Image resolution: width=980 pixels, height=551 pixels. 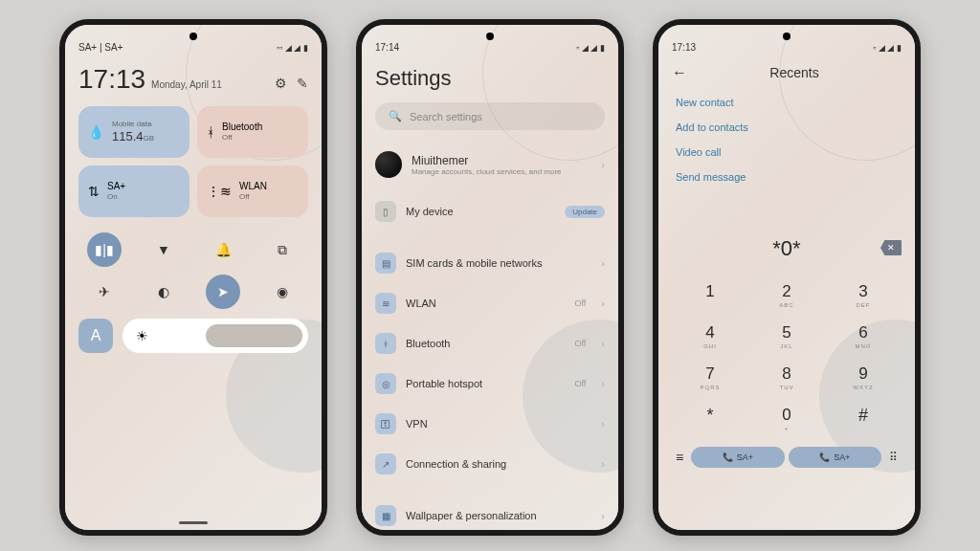 I want to click on edit-icon: ✎, so click(x=302, y=83).